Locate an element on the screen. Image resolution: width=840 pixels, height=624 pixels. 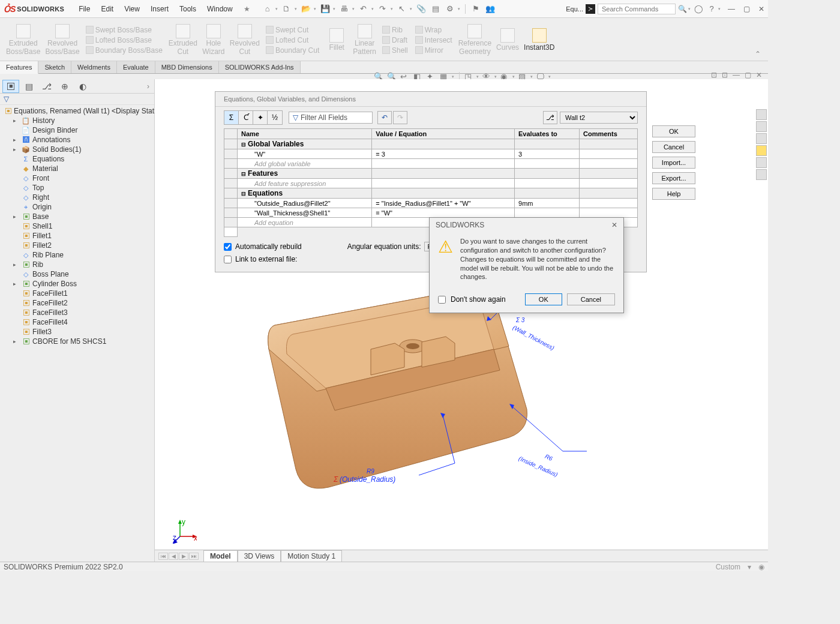
status-caret-icon: ▾ is located at coordinates (749, 567).